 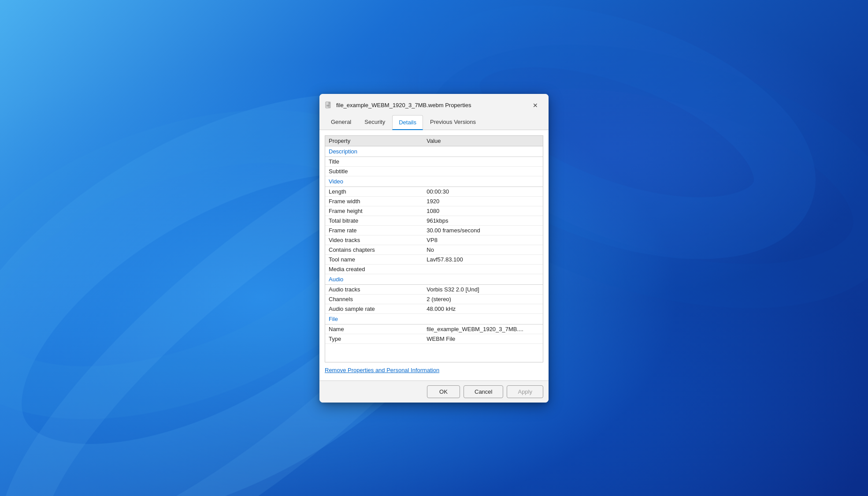 I want to click on section-audio: Audio, so click(x=434, y=280).